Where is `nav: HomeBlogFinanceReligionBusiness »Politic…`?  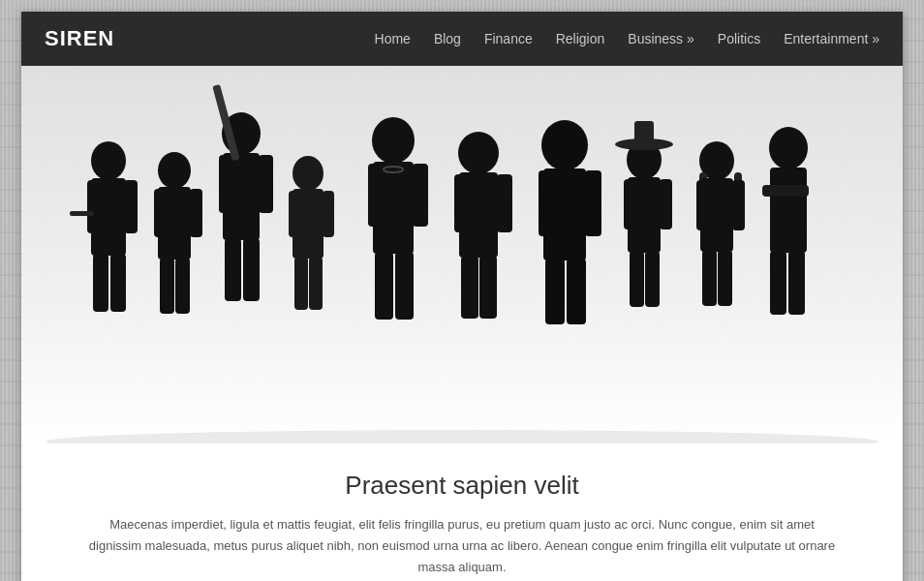 nav: HomeBlogFinanceReligionBusiness »Politic… is located at coordinates (628, 39).